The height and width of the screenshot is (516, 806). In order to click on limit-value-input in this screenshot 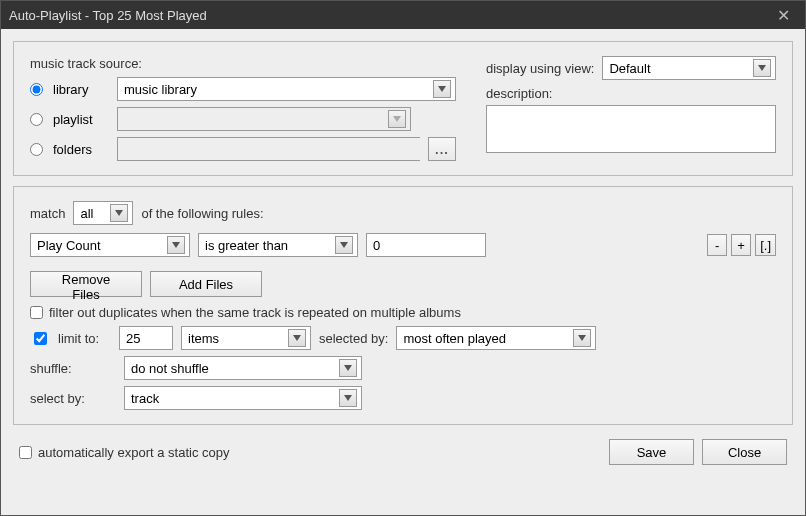, I will do `click(146, 338)`.